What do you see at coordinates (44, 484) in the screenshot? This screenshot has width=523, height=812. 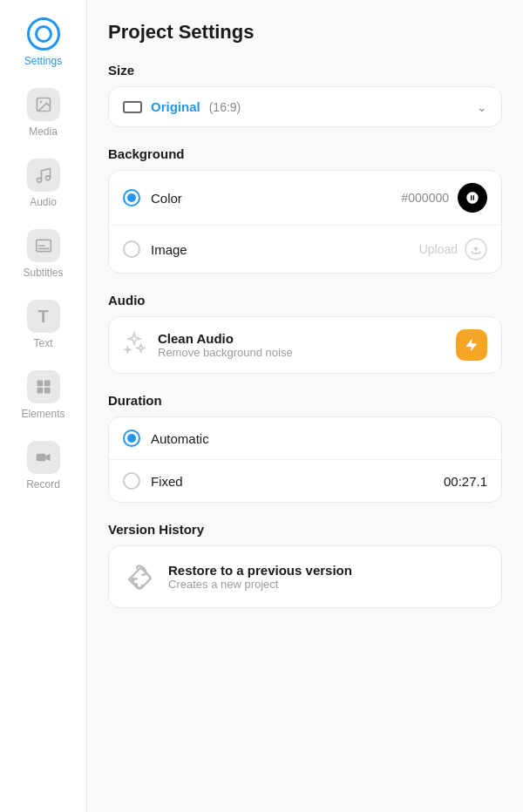 I see `sidebar-label-record: Record` at bounding box center [44, 484].